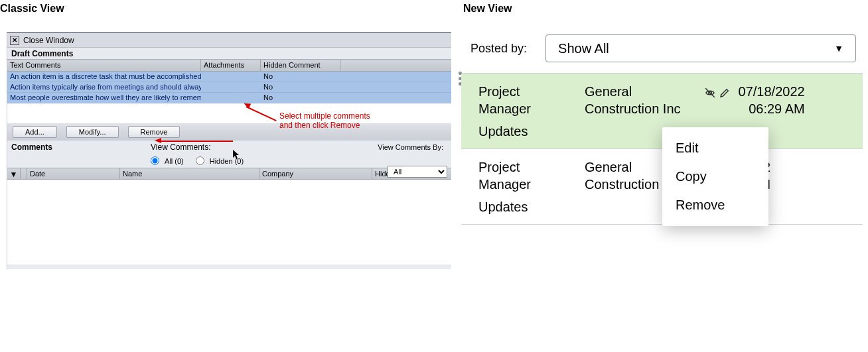 This screenshot has height=352, width=868. I want to click on comments-table-header: ▼ Date Name Company Hidden Comment, so click(230, 174).